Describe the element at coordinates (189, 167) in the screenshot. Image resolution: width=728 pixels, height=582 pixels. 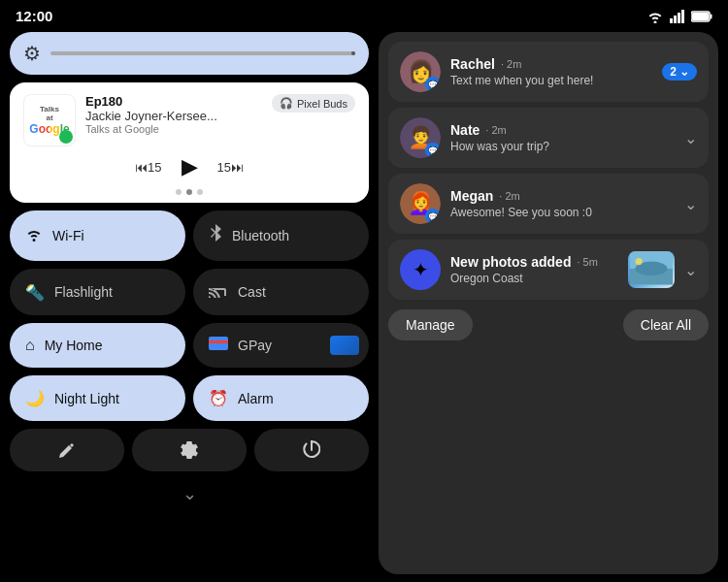
I see `media-controls: ⏮15 ▶ 15⏭` at that location.